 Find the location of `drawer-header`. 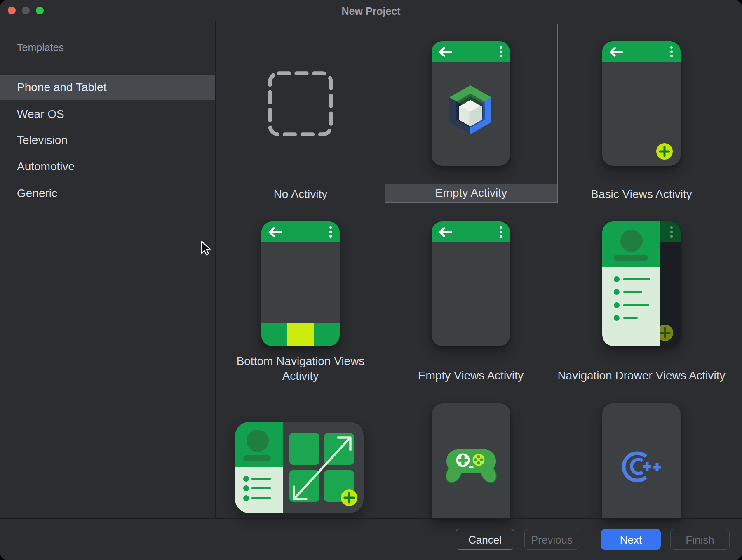

drawer-header is located at coordinates (632, 244).